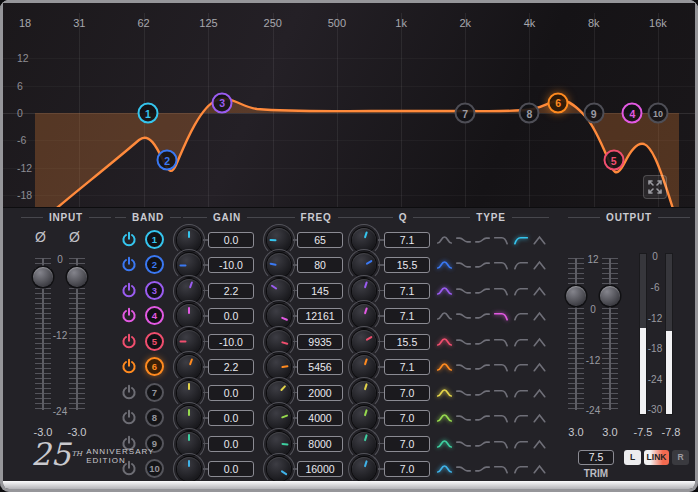 The image size is (698, 492). Describe the element at coordinates (680, 458) in the screenshot. I see `channel-right-button: R` at that location.